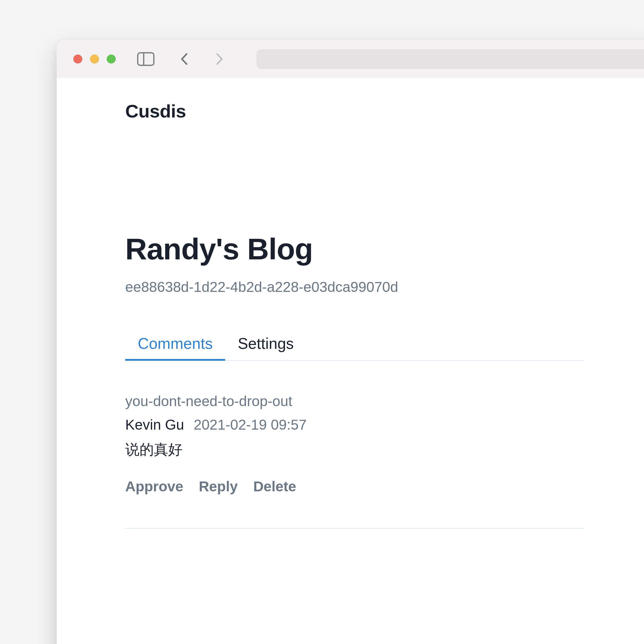 The image size is (644, 644). Describe the element at coordinates (219, 59) in the screenshot. I see `chevron-right-icon` at that location.